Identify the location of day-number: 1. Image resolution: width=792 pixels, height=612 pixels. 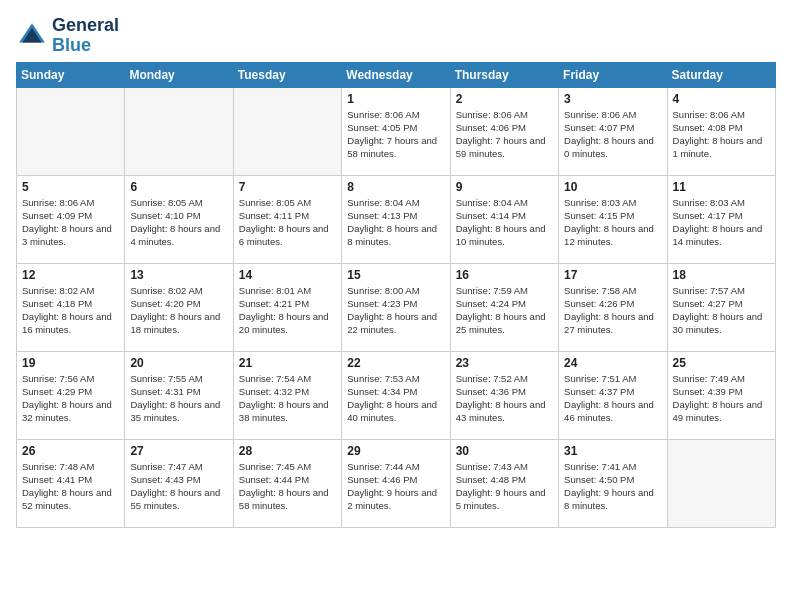
(396, 99).